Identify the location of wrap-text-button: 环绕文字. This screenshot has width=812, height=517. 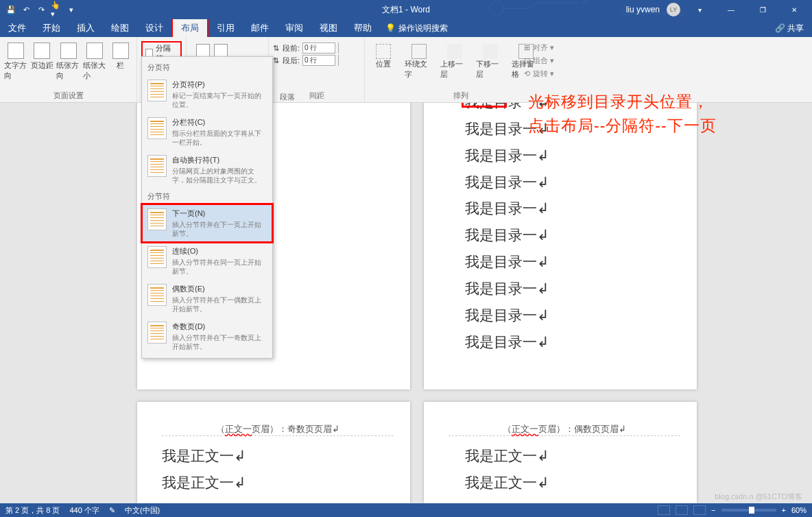
(419, 62).